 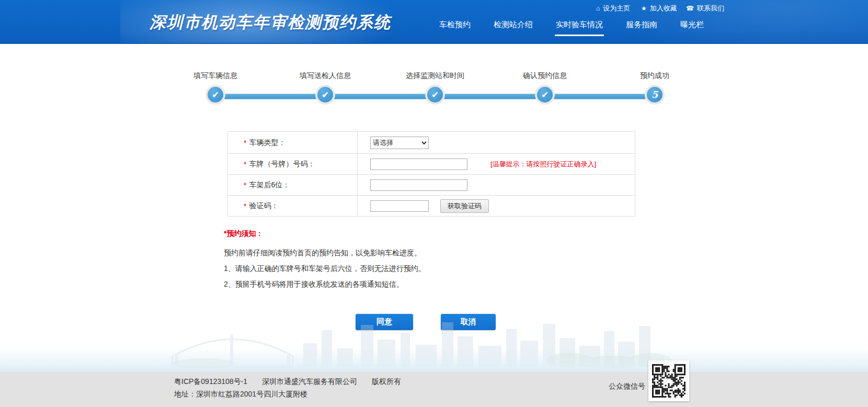 What do you see at coordinates (455, 28) in the screenshot?
I see `nav-item-vehicle-booking: 车检预约` at bounding box center [455, 28].